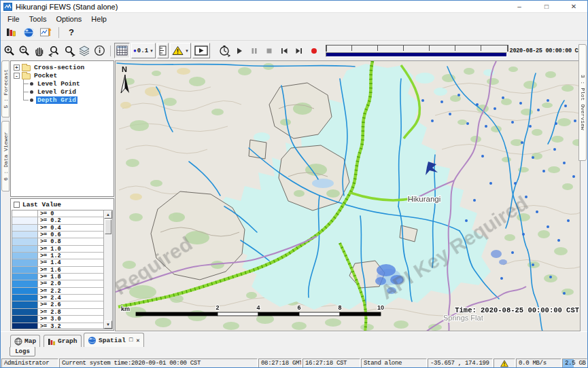 This screenshot has height=368, width=588. Describe the element at coordinates (122, 50) in the screenshot. I see `grid-display-button` at that location.